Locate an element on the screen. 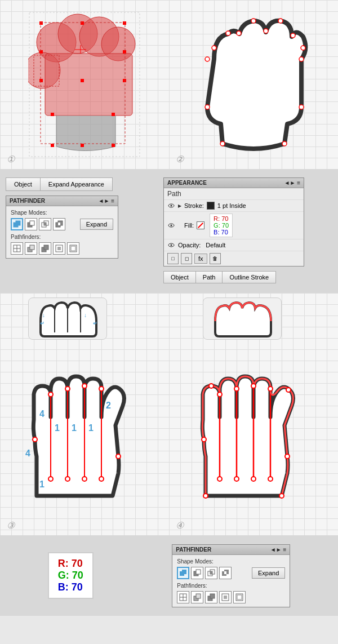 The image size is (338, 644). appearance-bottom-row: □ ◻ fx 🗑 is located at coordinates (234, 259).